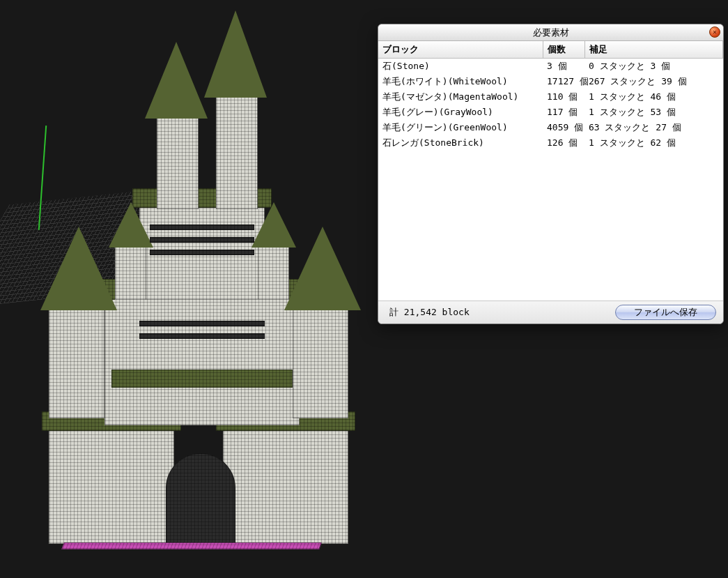 The height and width of the screenshot is (578, 728). Describe the element at coordinates (428, 312) in the screenshot. I see `total-block-count: 計 21,542 block` at that location.